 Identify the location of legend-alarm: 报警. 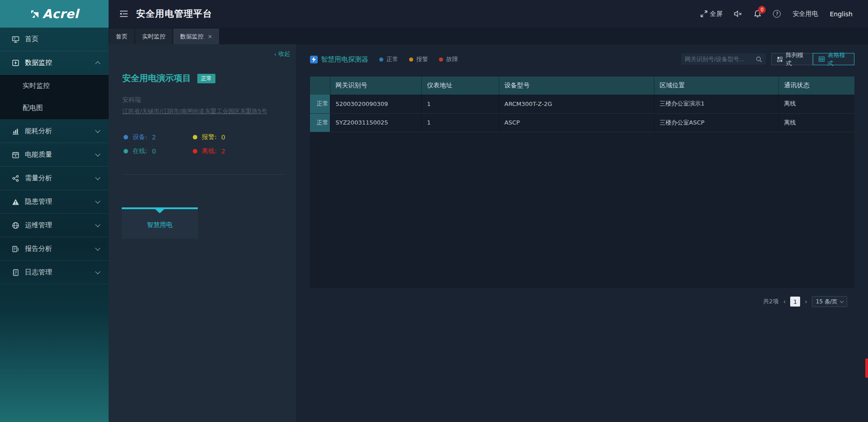
(419, 59).